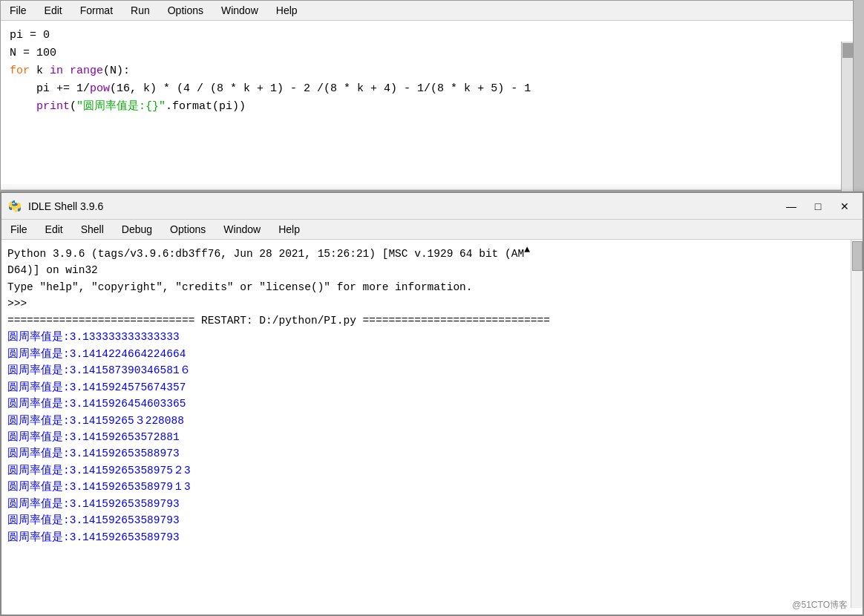 This screenshot has width=864, height=616. Describe the element at coordinates (427, 10) in the screenshot. I see `editor-menu-bar: File Edit Format Run Options Window Help` at that location.